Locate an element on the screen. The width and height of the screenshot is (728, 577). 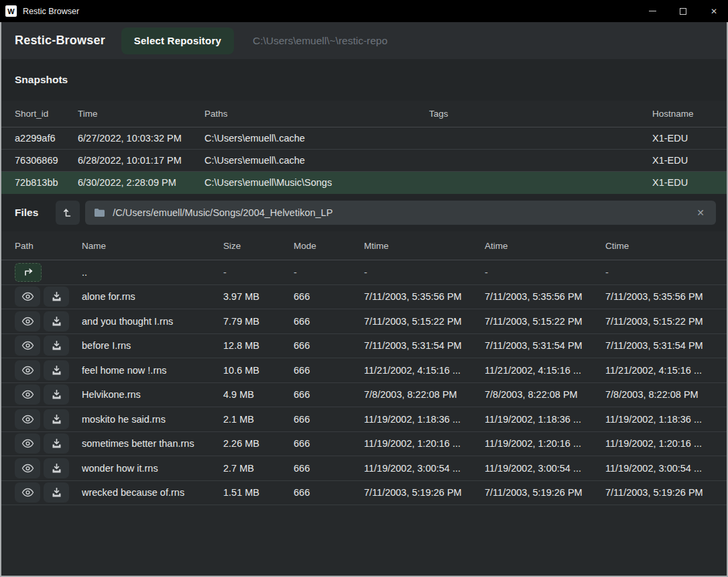
window-title: Restic Browser is located at coordinates (51, 11).